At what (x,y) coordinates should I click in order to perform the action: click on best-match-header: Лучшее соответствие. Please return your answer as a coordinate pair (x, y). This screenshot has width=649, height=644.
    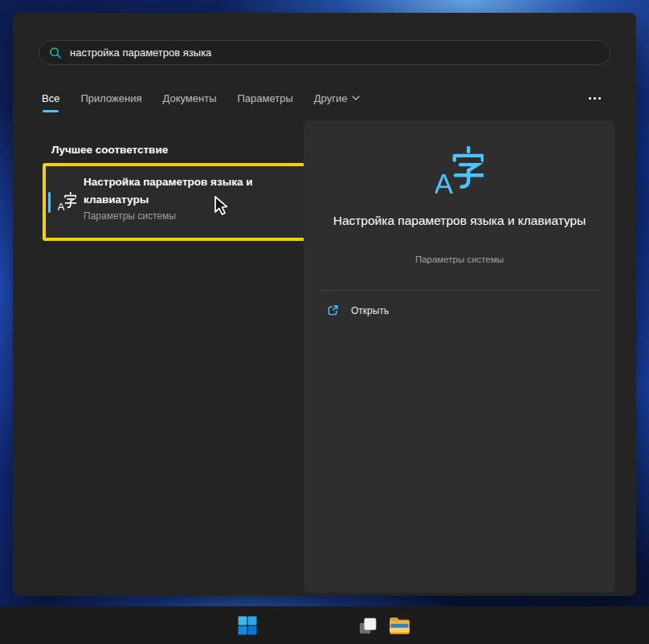
    Looking at the image, I should click on (109, 149).